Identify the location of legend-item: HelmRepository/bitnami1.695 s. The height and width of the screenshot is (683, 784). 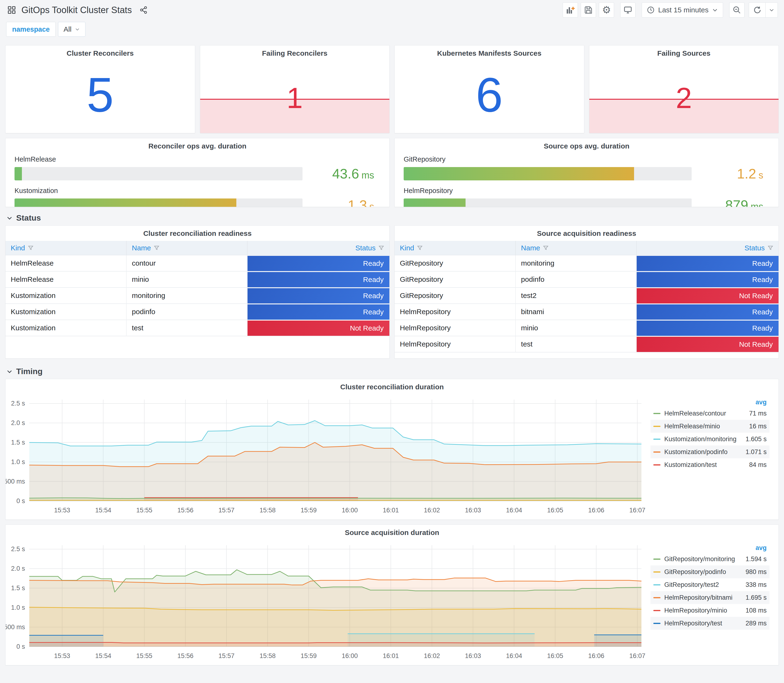
(710, 598).